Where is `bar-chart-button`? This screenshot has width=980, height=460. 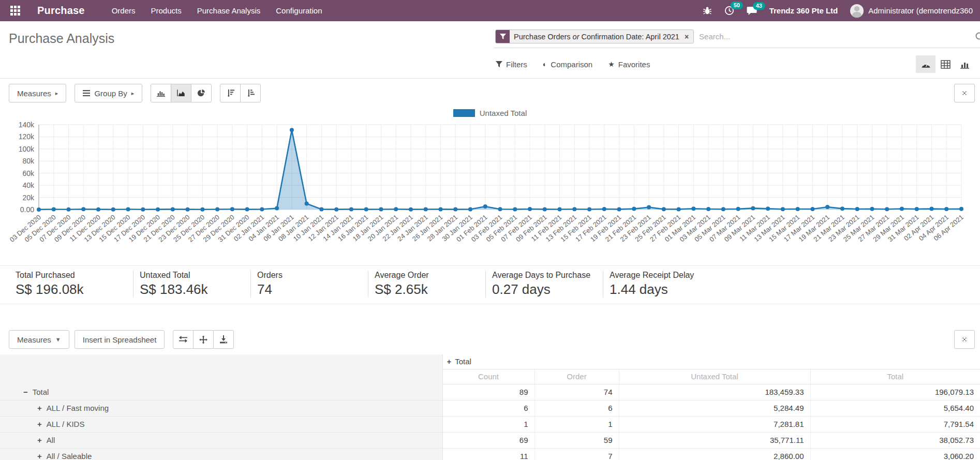 bar-chart-button is located at coordinates (161, 93).